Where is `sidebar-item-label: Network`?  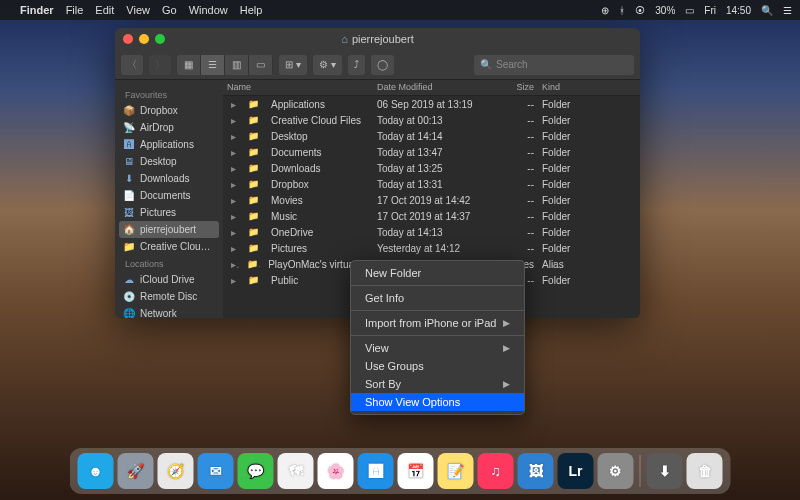 sidebar-item-label: Network is located at coordinates (158, 313).